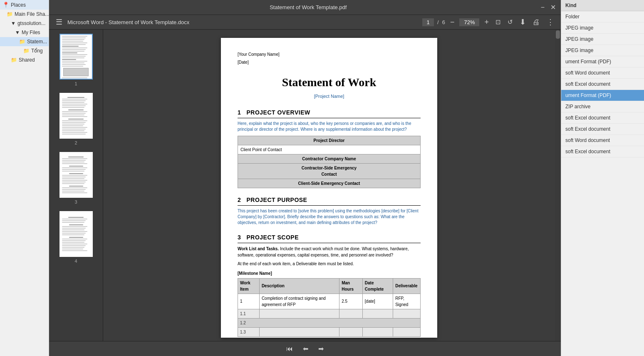 The height and width of the screenshot is (356, 644). I want to click on thumbnail-num-4: 4, so click(76, 261).